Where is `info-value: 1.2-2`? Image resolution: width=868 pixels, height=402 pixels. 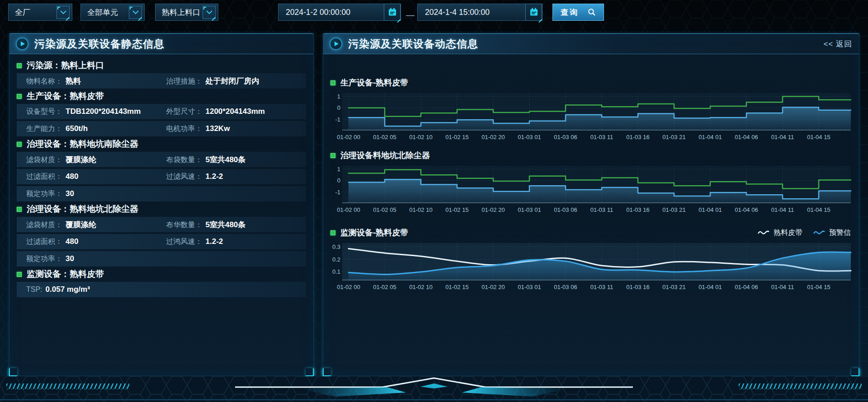
info-value: 1.2-2 is located at coordinates (214, 242).